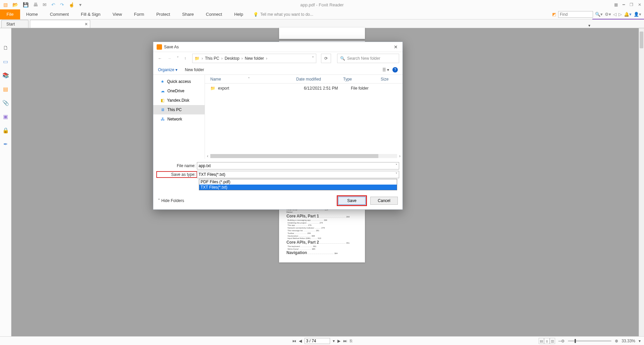  I want to click on view-modes: ▤⫼▥, so click(547, 341).